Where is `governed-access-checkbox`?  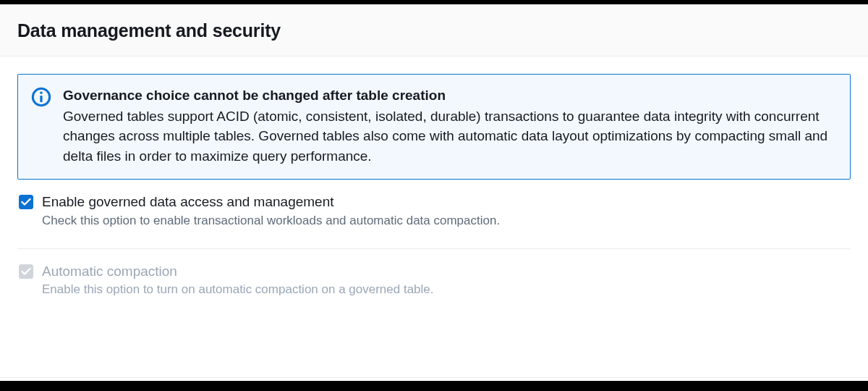
governed-access-checkbox is located at coordinates (26, 202).